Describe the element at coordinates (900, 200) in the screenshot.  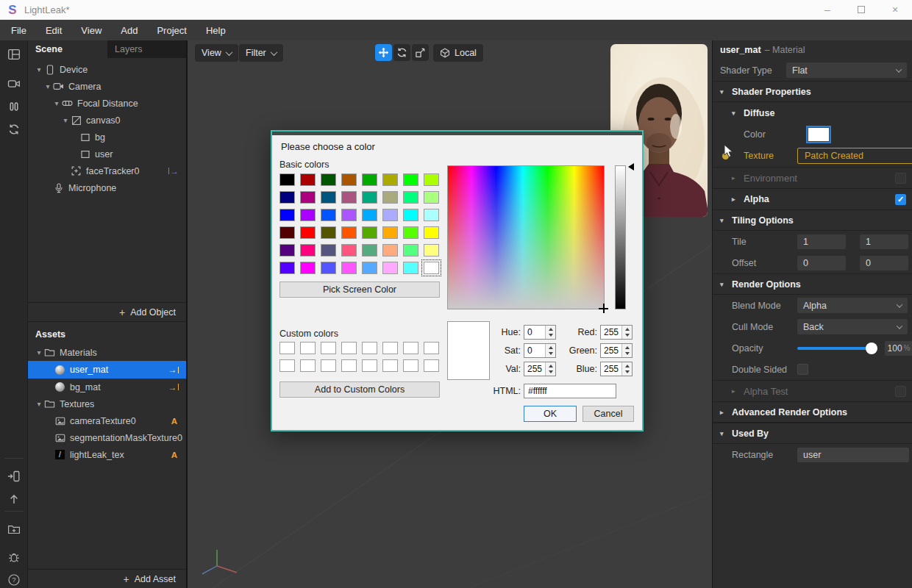
I see `alpha-checkbox: ✓` at that location.